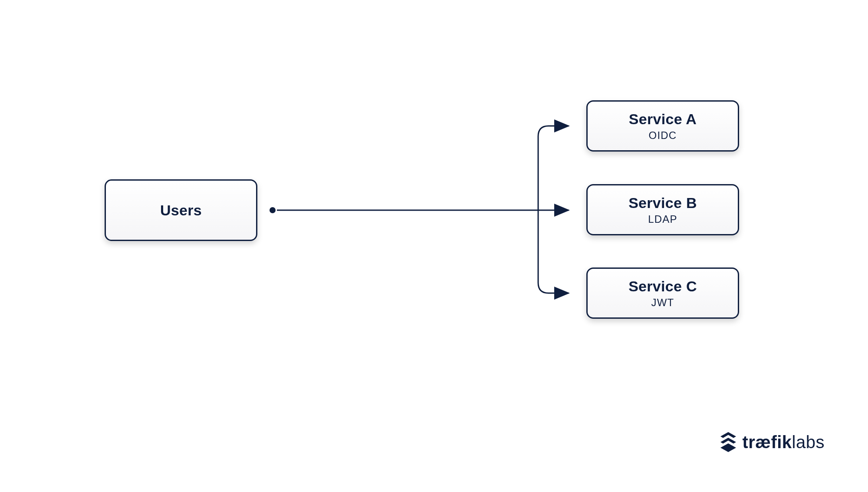 Image resolution: width=868 pixels, height=492 pixels. I want to click on traefik-labs-logo: træfiklabs, so click(772, 442).